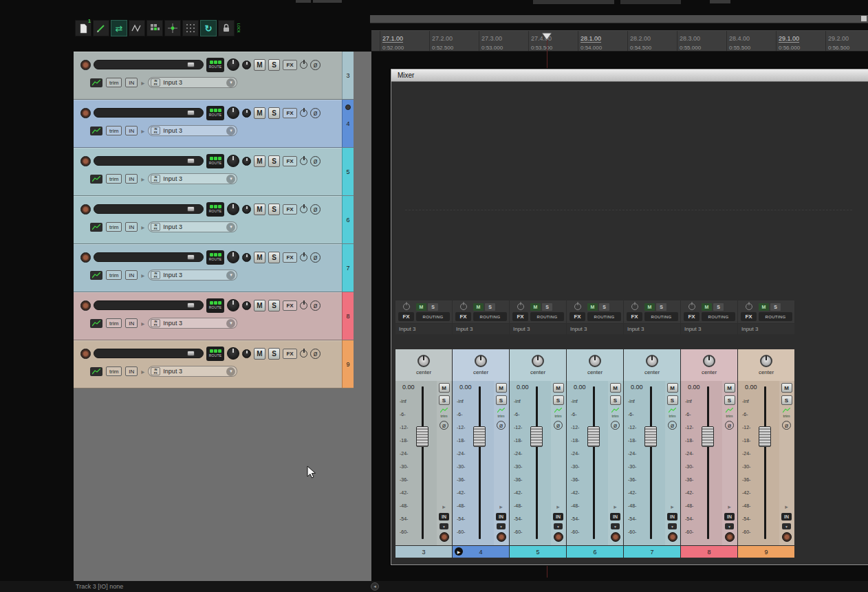  Describe the element at coordinates (215, 161) in the screenshot. I see `route-button: ROUTE` at that location.